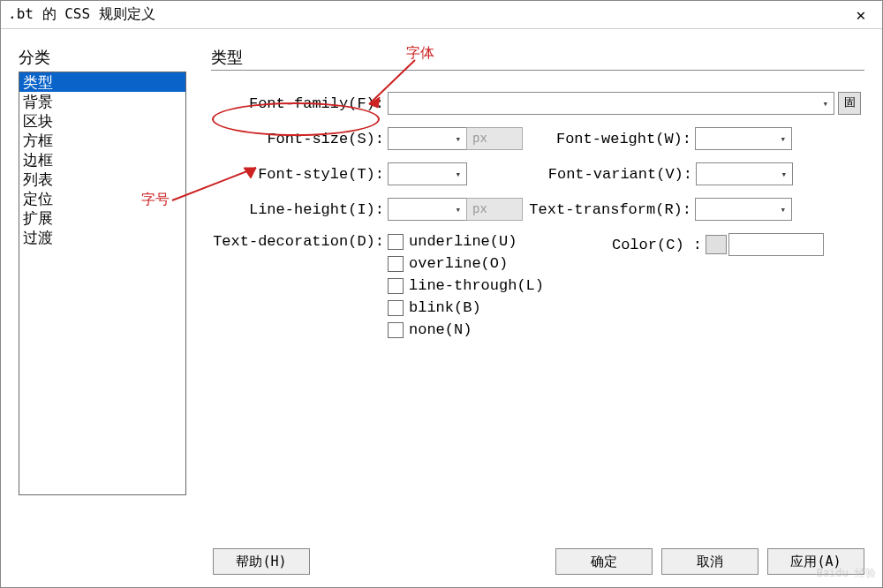  Describe the element at coordinates (299, 175) in the screenshot. I see `label-font-style: Font-style(T):` at that location.